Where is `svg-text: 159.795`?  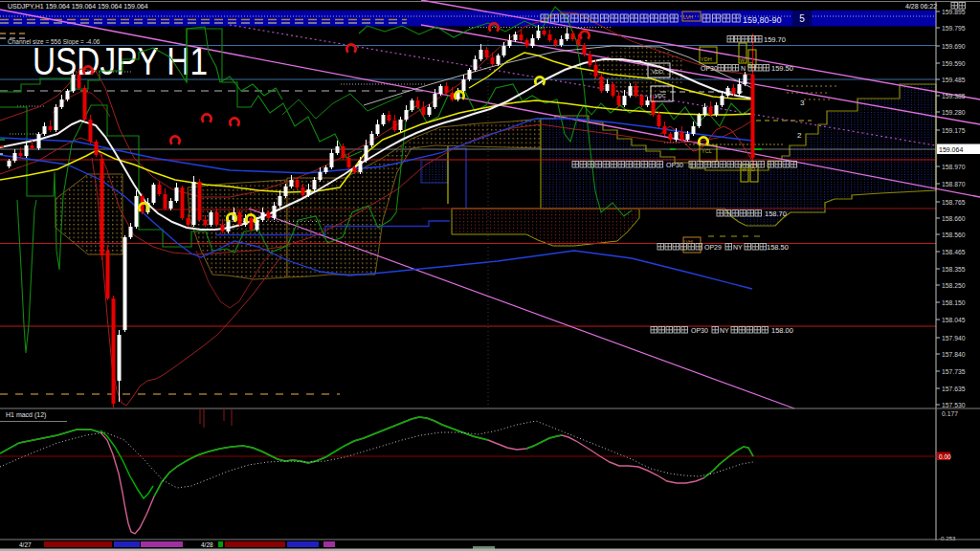 svg-text: 159.795 is located at coordinates (953, 29).